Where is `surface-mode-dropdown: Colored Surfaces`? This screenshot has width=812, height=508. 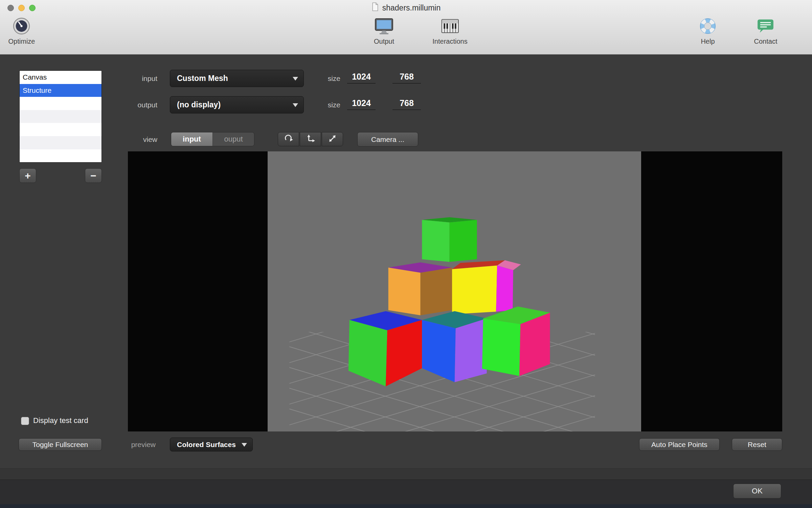 surface-mode-dropdown: Colored Surfaces is located at coordinates (211, 444).